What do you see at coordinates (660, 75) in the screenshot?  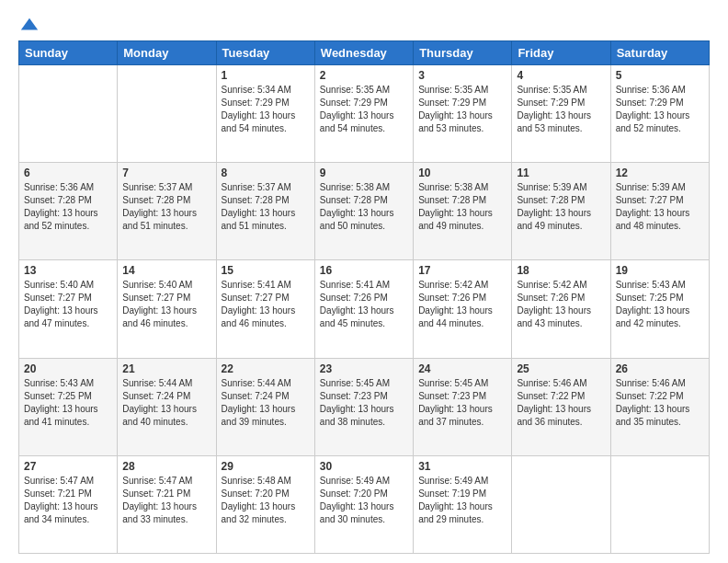 I see `day-number: 5` at bounding box center [660, 75].